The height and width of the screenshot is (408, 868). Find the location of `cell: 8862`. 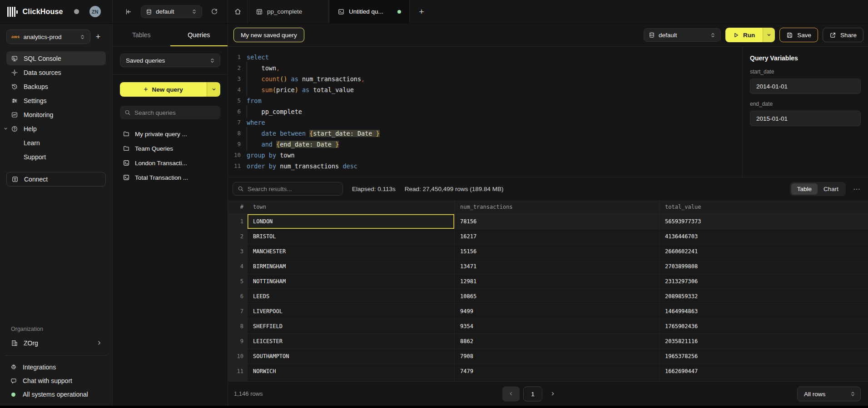

cell: 8862 is located at coordinates (557, 341).